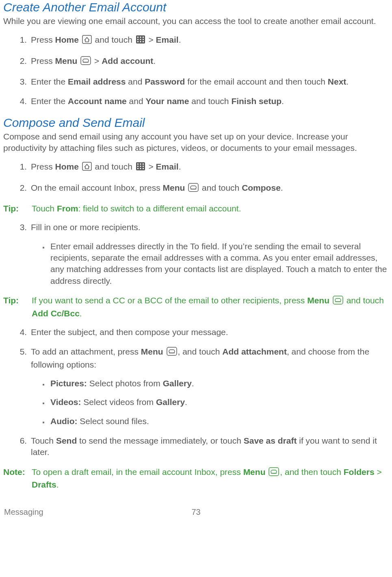 This screenshot has height=577, width=392. I want to click on sublist: Enter email addresses directly in the To…, so click(210, 263).